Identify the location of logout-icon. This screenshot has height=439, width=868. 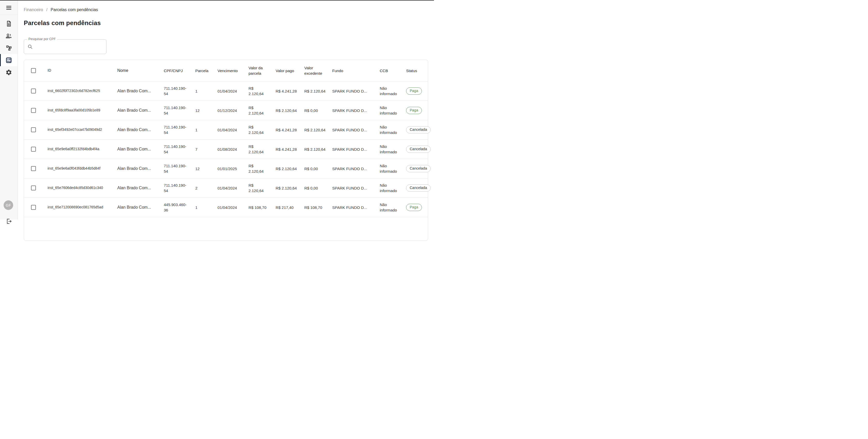
(9, 218).